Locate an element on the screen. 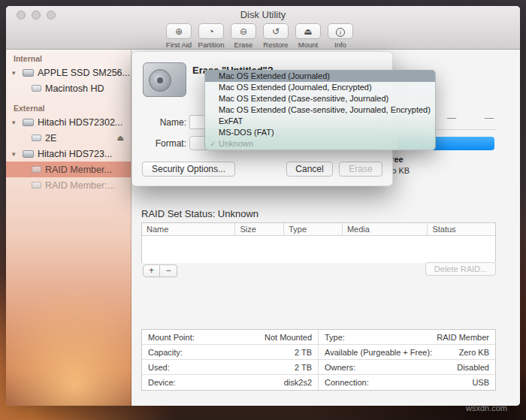  sidebar-item-label: RAID Member... is located at coordinates (78, 170).